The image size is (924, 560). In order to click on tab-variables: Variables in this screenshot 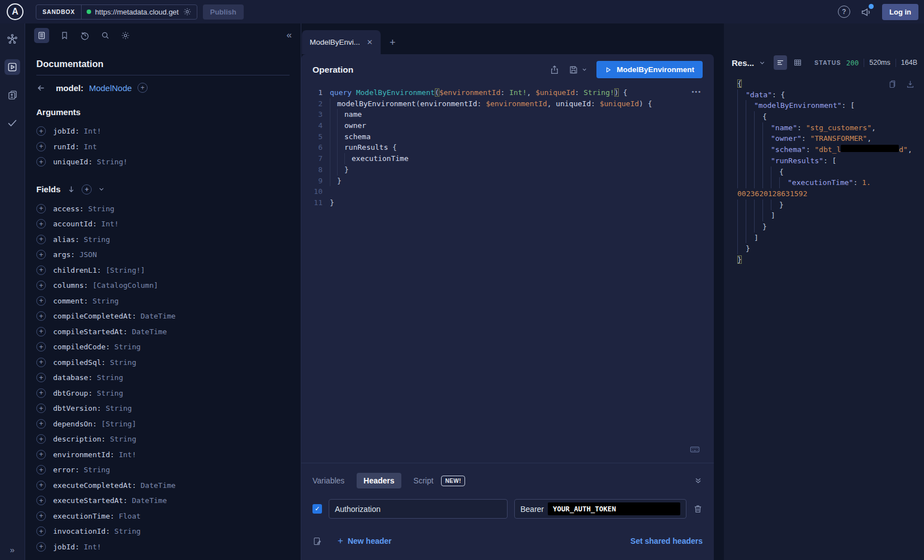, I will do `click(329, 481)`.